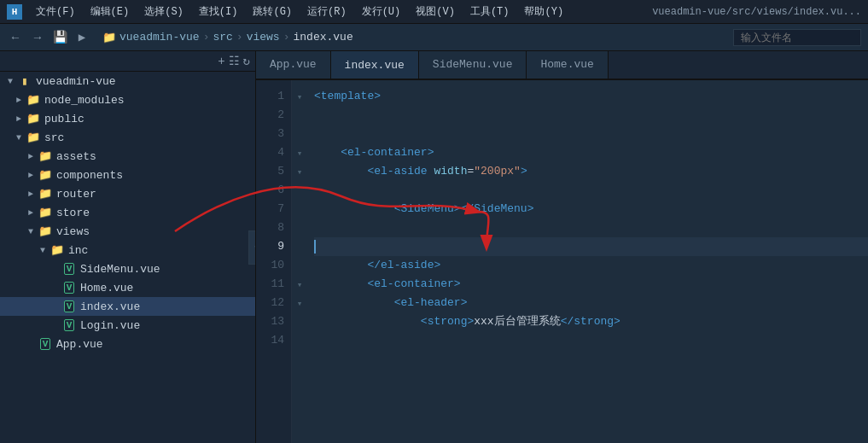 This screenshot has height=443, width=868. Describe the element at coordinates (273, 209) in the screenshot. I see `line-num-7: 7` at that location.